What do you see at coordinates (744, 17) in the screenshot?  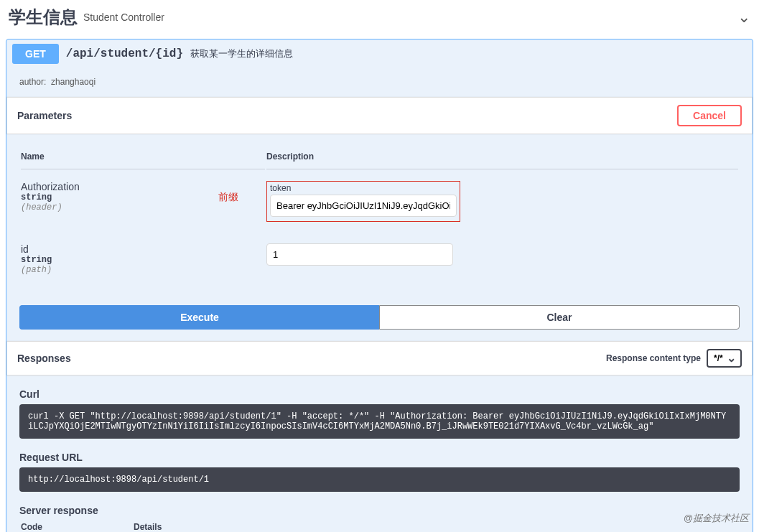 I see `chevron-down-icon: ⌄` at bounding box center [744, 17].